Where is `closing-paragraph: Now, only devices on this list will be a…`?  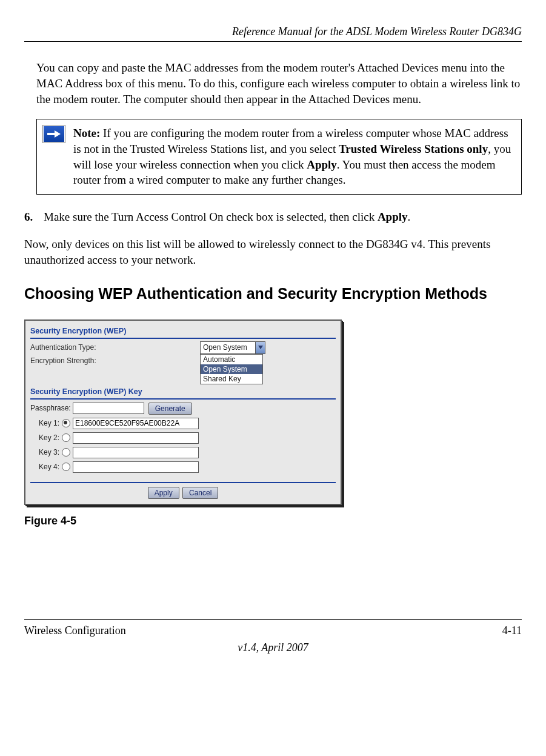
closing-paragraph: Now, only devices on this list will be a… is located at coordinates (273, 252).